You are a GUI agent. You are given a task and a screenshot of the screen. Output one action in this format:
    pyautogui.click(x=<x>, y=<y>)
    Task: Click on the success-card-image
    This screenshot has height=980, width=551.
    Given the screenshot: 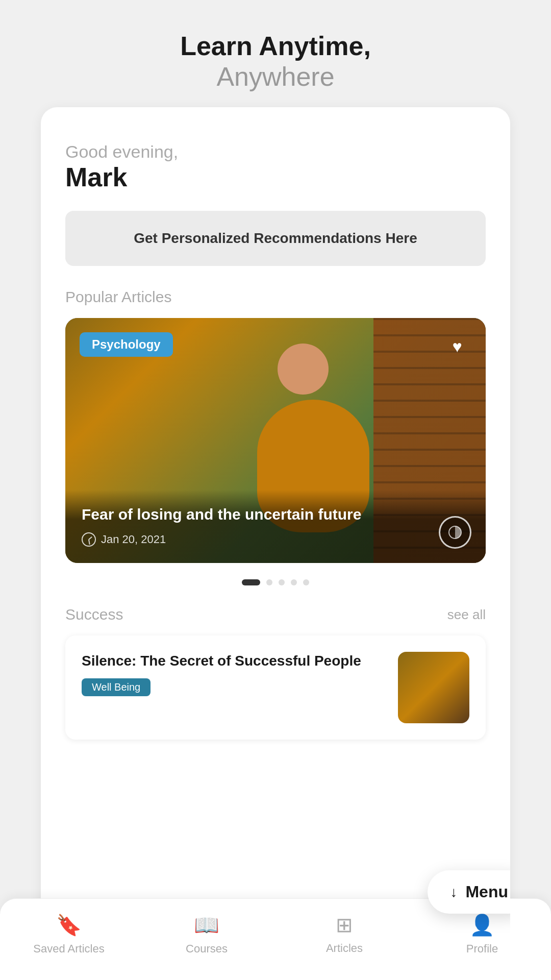 What is the action you would take?
    pyautogui.click(x=434, y=688)
    